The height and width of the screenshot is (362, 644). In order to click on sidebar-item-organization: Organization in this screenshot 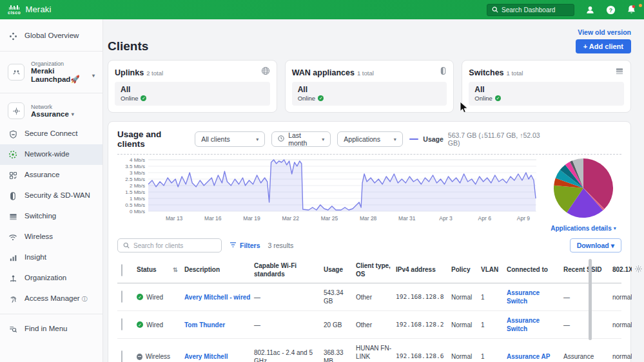, I will do `click(52, 278)`.